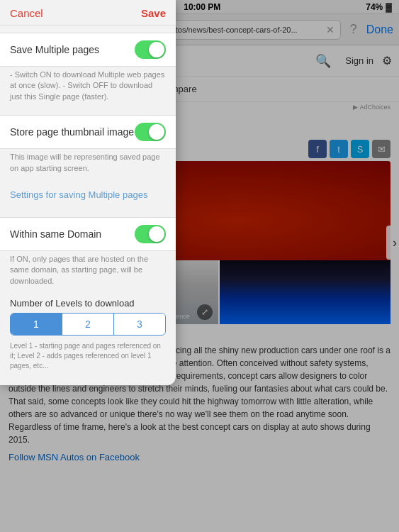 This screenshot has height=532, width=399. I want to click on within-domain-desc: If ON, only pages that are hosted on the…, so click(88, 272).